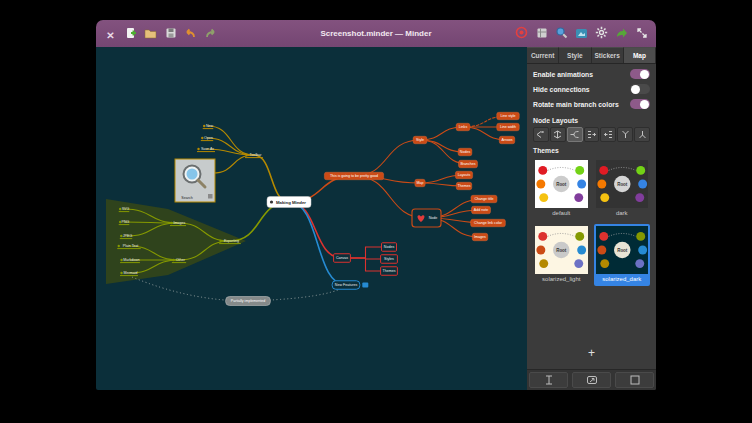 The height and width of the screenshot is (423, 752). Describe the element at coordinates (129, 273) in the screenshot. I see `mindmap-node-mermaid: Mermaid` at that location.